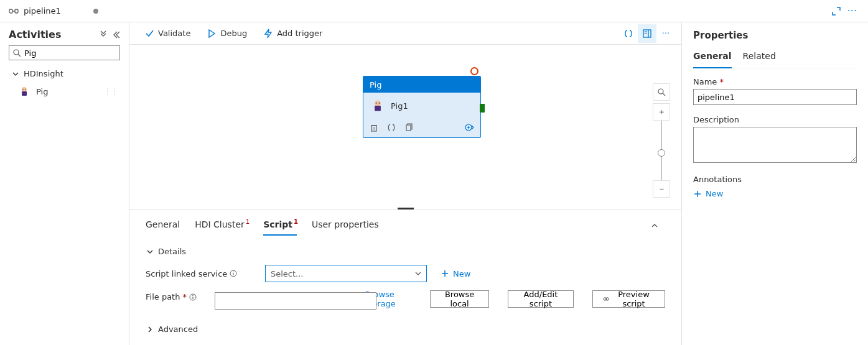 This screenshot has width=868, height=345. Describe the element at coordinates (96, 11) in the screenshot. I see `unsaved-dot-icon` at that location.